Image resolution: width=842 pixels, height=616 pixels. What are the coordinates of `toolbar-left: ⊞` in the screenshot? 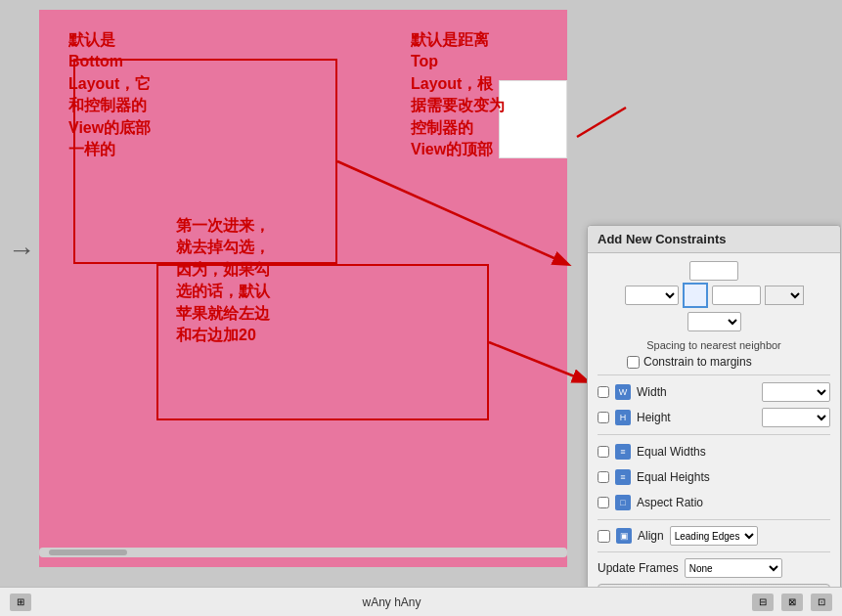 It's located at (21, 602).